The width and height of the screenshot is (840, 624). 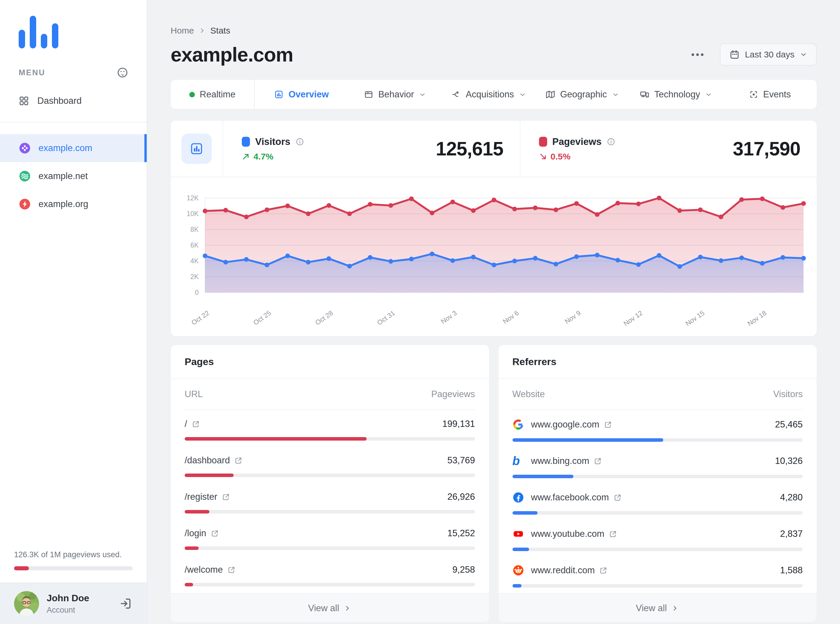 I want to click on chevron-down-icon, so click(x=422, y=94).